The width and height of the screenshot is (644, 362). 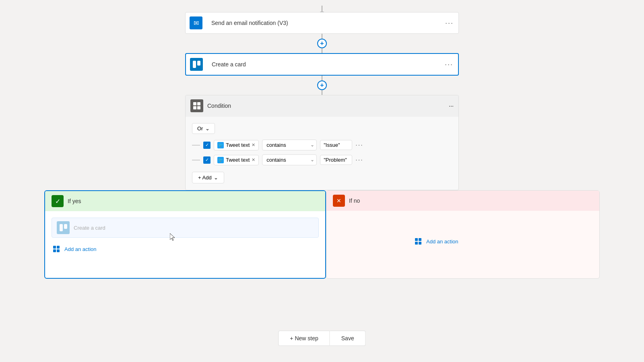 I want to click on or-chevron-icon: ⌄, so click(x=208, y=129).